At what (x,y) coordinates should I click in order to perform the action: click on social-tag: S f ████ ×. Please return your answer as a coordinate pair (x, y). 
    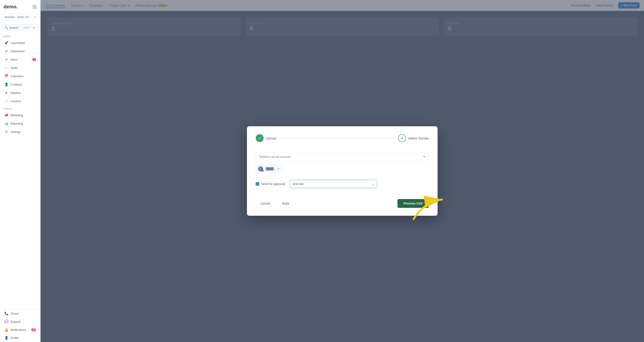
    Looking at the image, I should click on (268, 169).